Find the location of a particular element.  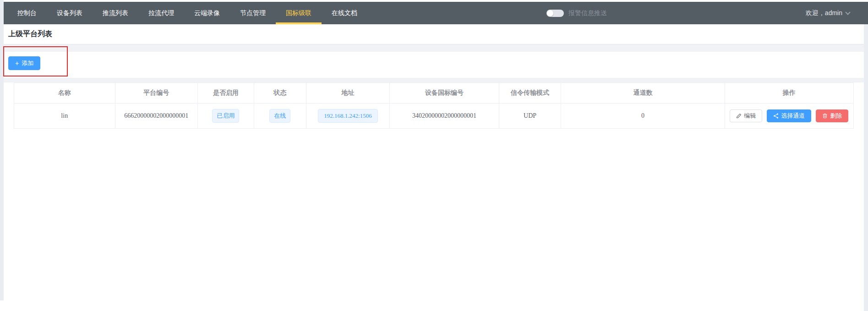

col-header-device-gb-id: 设备国标编号 is located at coordinates (444, 93).